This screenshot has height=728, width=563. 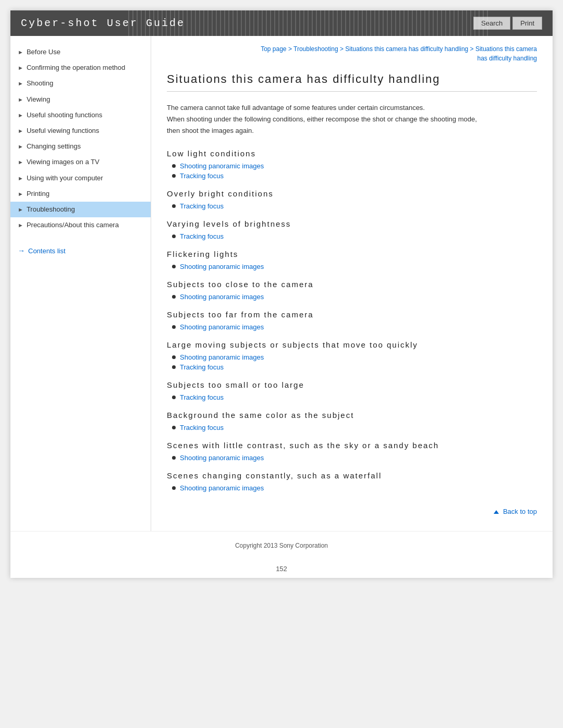 What do you see at coordinates (352, 315) in the screenshot?
I see `section-title-5: Subjects too far from the camera` at bounding box center [352, 315].